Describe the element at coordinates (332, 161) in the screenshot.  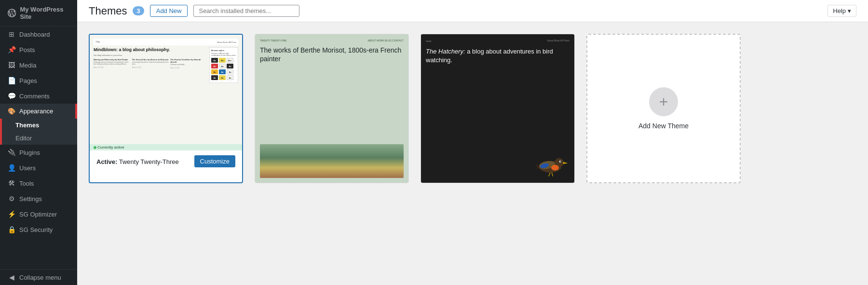
I see `tt1-image` at that location.